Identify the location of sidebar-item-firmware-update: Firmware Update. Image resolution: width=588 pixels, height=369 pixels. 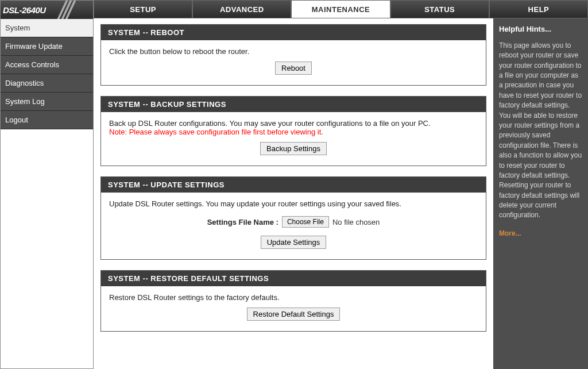
(47, 47).